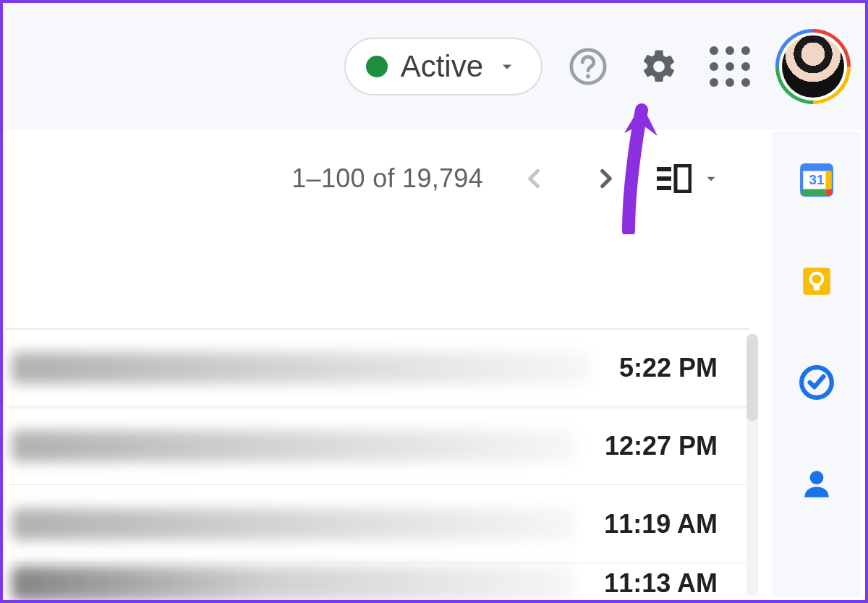 The width and height of the screenshot is (868, 603). I want to click on google-apps-button, so click(730, 67).